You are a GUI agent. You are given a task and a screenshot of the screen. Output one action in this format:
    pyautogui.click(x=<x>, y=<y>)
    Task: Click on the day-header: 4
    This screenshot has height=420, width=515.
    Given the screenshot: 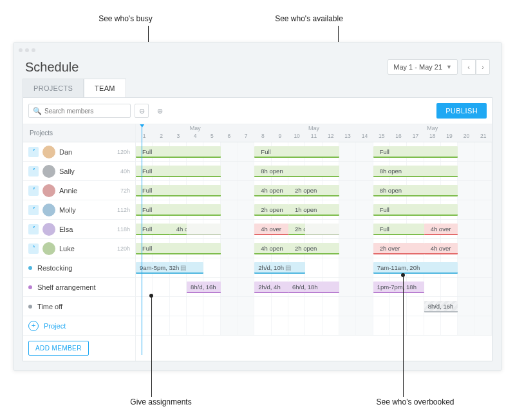 What is the action you would take?
    pyautogui.click(x=195, y=137)
    